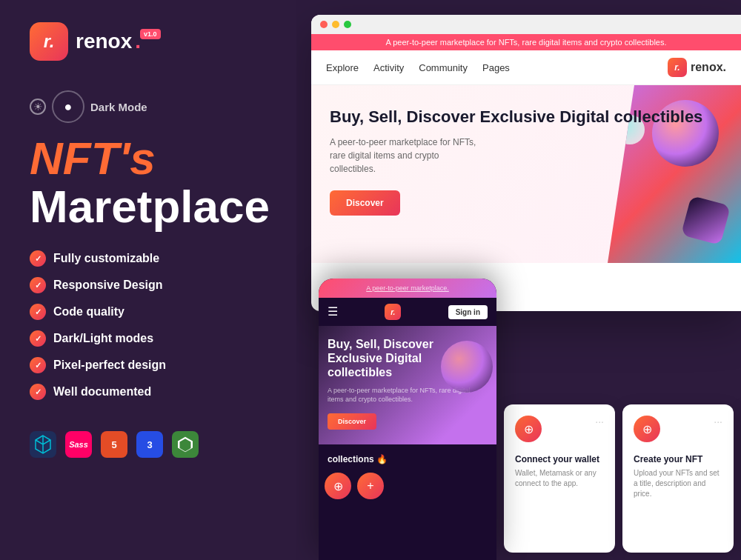 Image resolution: width=741 pixels, height=560 pixels. Describe the element at coordinates (156, 259) in the screenshot. I see `feature-item-1: ✓ Fully customizable` at that location.